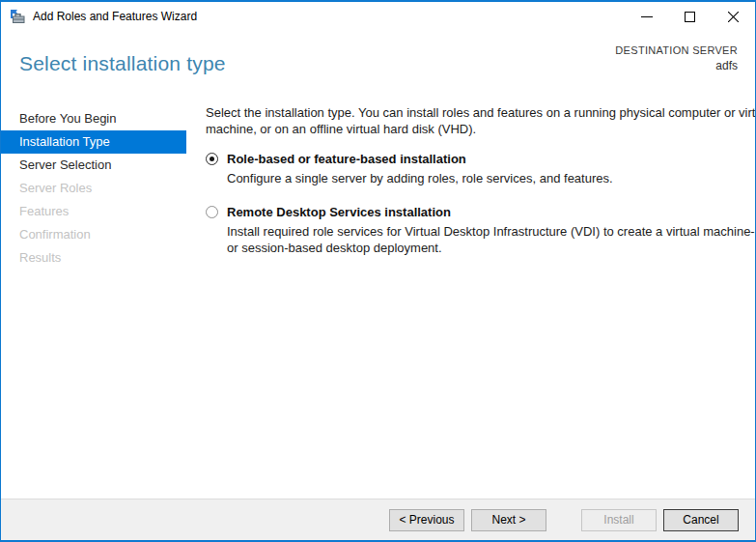  What do you see at coordinates (123, 64) in the screenshot?
I see `page-title: Select installation type` at bounding box center [123, 64].